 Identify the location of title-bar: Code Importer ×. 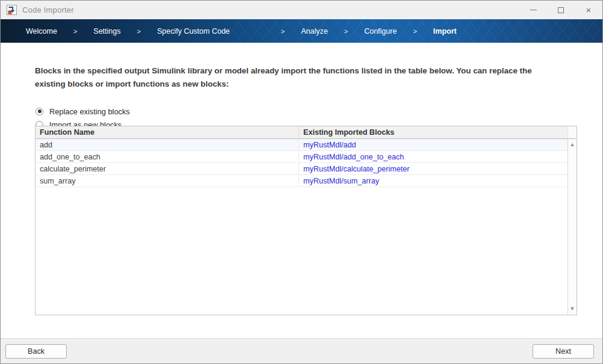
(302, 10).